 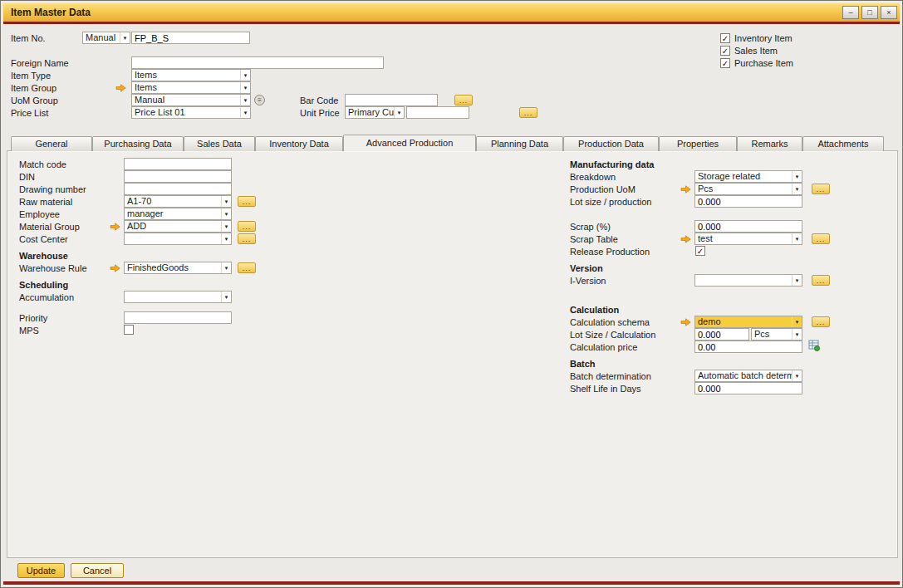 What do you see at coordinates (748, 281) in the screenshot?
I see `i-version-select: ▼` at bounding box center [748, 281].